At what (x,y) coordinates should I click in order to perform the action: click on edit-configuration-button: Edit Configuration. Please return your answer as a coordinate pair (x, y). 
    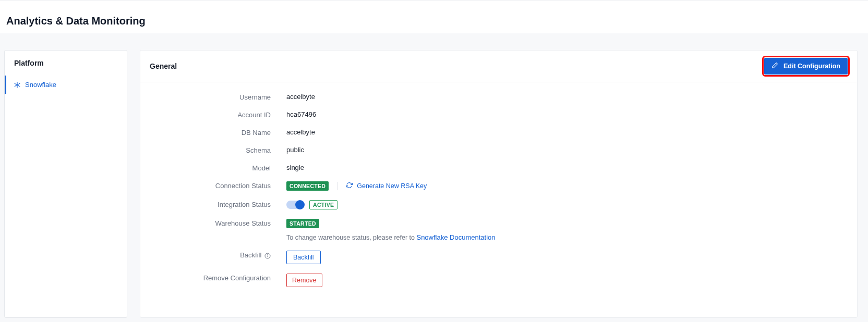
    Looking at the image, I should click on (806, 66).